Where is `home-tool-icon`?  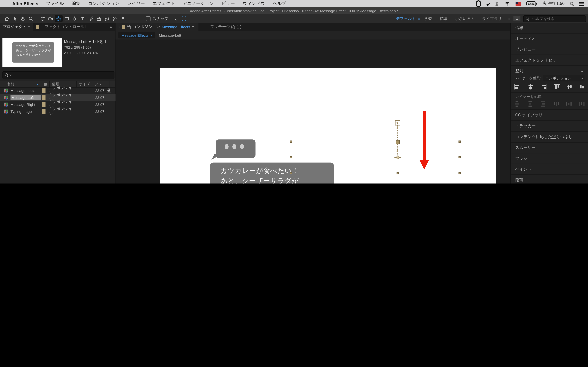 home-tool-icon is located at coordinates (7, 18).